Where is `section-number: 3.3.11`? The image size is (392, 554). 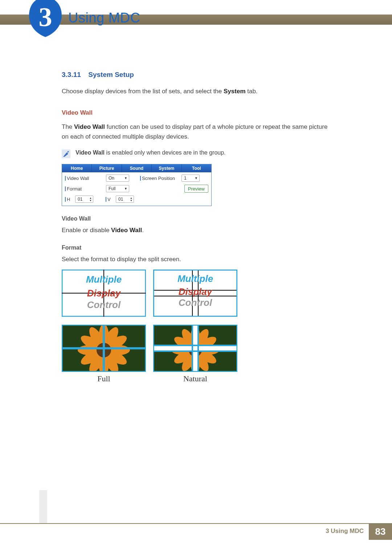
section-number: 3.3.11 is located at coordinates (71, 75).